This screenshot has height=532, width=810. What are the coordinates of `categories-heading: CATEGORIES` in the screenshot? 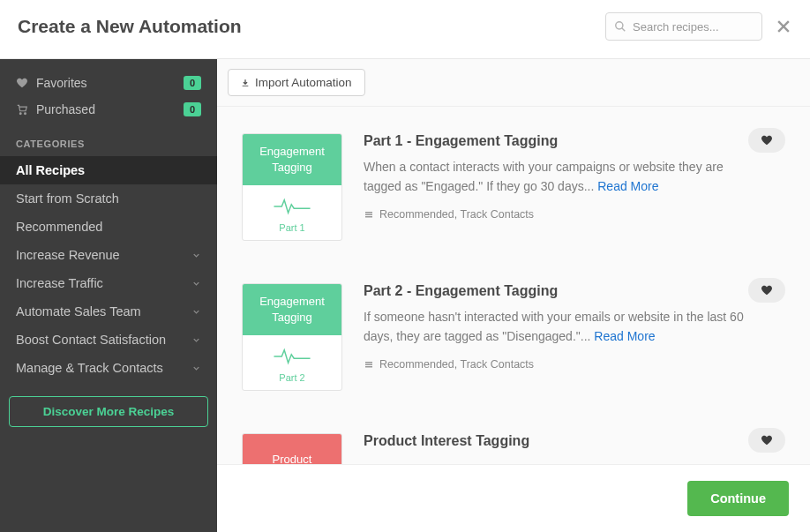 It's located at (109, 139).